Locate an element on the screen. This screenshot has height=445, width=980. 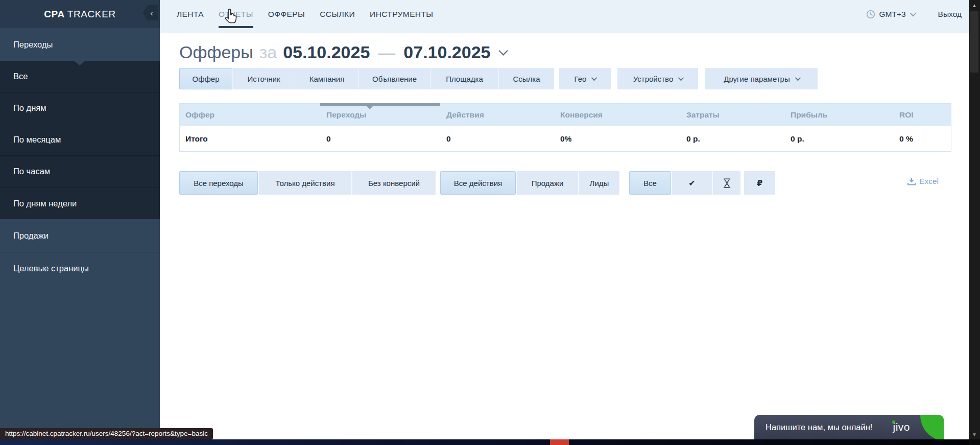
title-preposition: за is located at coordinates (269, 52).